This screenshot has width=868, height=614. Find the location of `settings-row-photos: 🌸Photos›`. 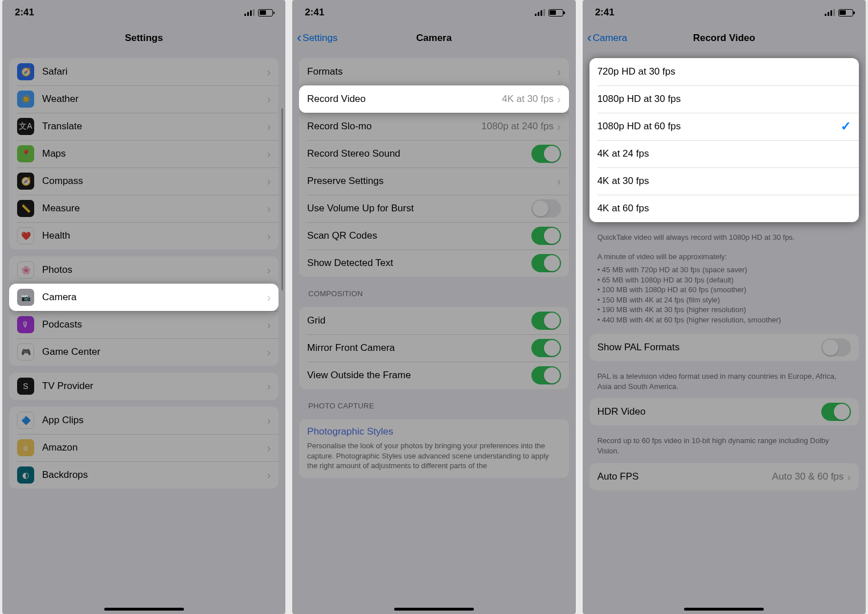

settings-row-photos: 🌸Photos› is located at coordinates (144, 270).